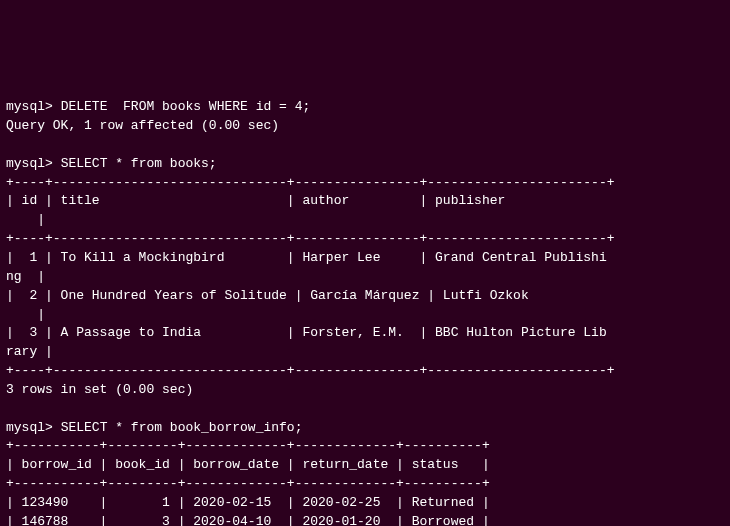 The image size is (730, 526). What do you see at coordinates (26, 276) in the screenshot?
I see `table-row-wrap: ng |` at bounding box center [26, 276].